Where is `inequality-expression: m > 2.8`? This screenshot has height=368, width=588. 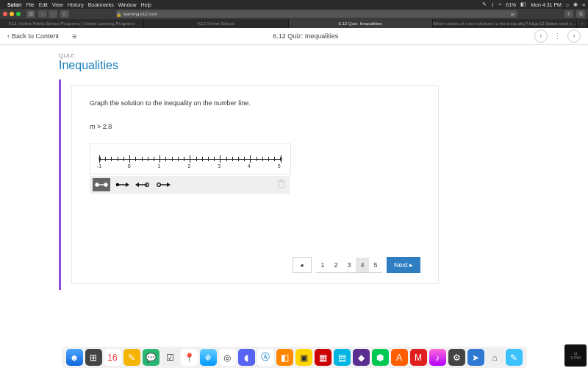
inequality-expression: m > 2.8 is located at coordinates (255, 127).